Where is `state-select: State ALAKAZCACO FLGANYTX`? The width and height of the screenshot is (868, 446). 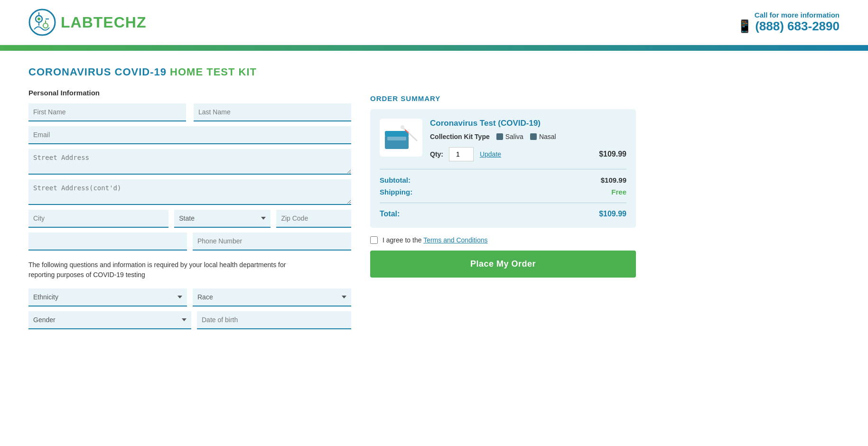
state-select: State ALAKAZCACO FLGANYTX is located at coordinates (222, 219).